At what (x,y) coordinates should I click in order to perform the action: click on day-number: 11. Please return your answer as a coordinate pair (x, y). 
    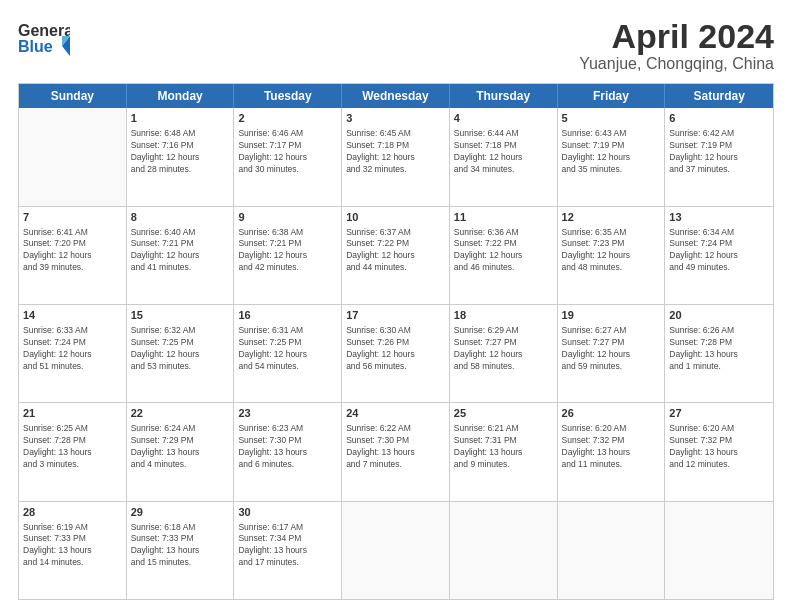
    Looking at the image, I should click on (504, 218).